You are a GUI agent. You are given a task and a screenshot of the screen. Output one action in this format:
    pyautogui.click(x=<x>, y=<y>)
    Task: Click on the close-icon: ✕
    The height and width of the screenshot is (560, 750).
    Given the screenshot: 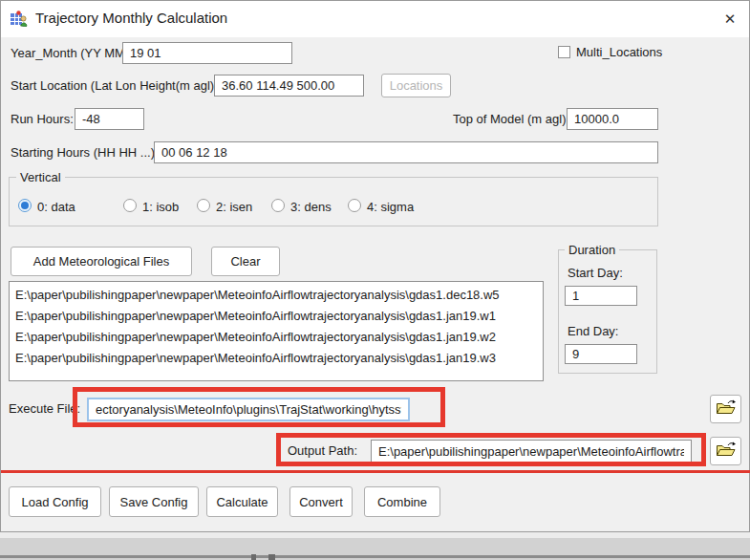 What is the action you would take?
    pyautogui.click(x=730, y=19)
    